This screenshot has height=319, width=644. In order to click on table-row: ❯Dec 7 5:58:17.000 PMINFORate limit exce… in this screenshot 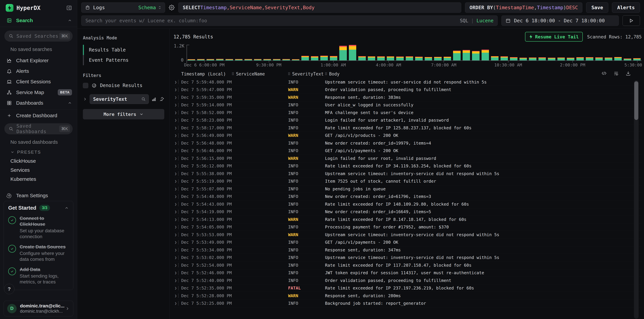, I will do `click(408, 128)`.